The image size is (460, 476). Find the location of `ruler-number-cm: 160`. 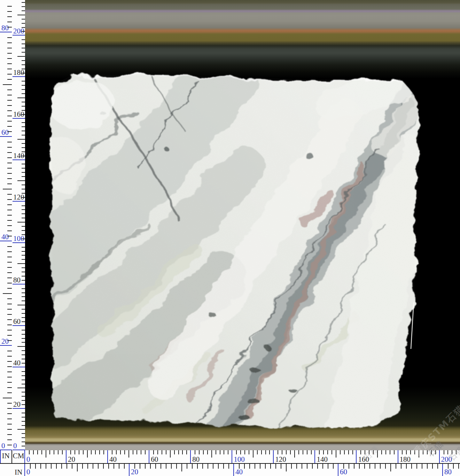

ruler-number-cm: 160 is located at coordinates (364, 460).